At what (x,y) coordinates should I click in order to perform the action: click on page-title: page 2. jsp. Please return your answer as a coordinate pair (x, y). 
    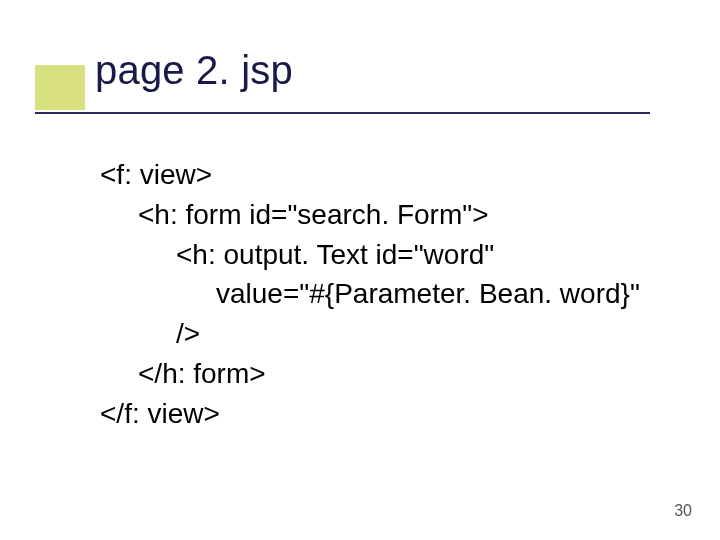
    Looking at the image, I should click on (194, 70).